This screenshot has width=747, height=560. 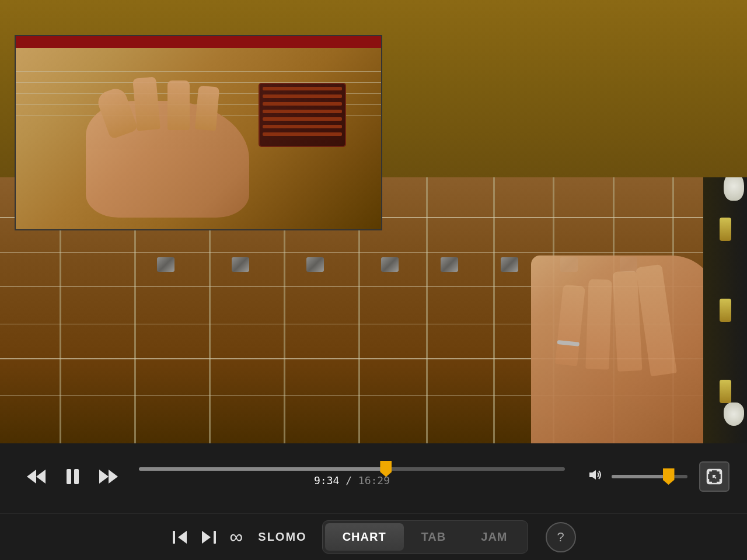 What do you see at coordinates (374, 477) in the screenshot?
I see `playback-controls: 9:34 / 16:29` at bounding box center [374, 477].